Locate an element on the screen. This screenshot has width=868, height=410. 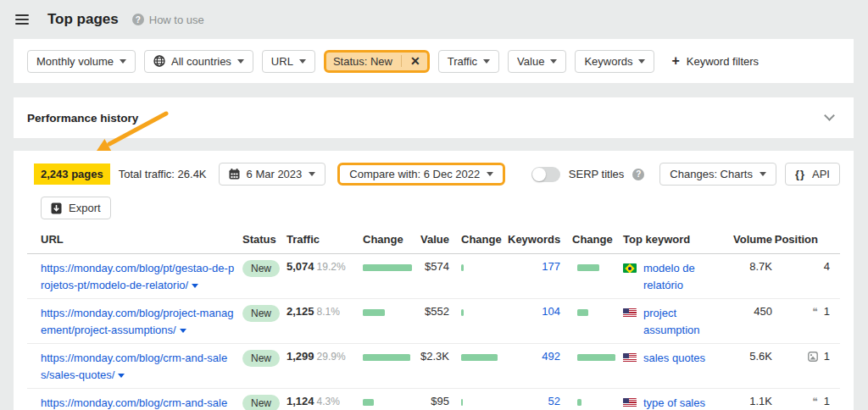
changes-charts-button: Changes: Charts is located at coordinates (718, 175).